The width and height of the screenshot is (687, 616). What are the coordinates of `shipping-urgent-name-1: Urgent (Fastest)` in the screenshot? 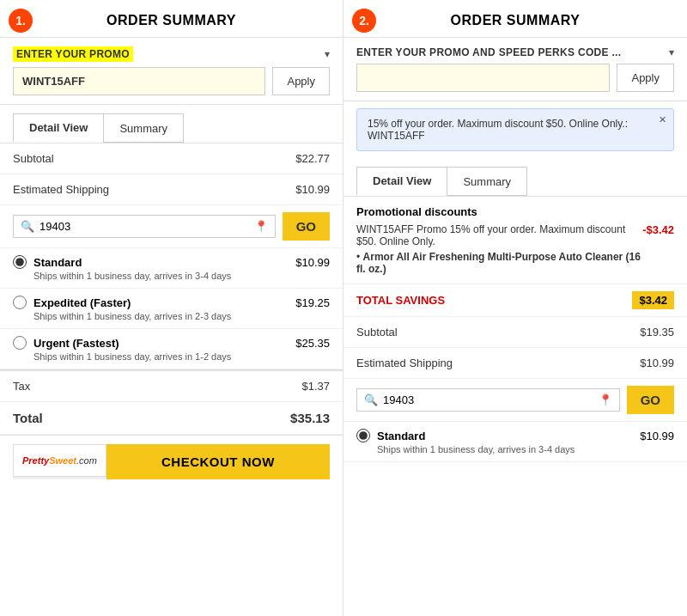 It's located at (76, 344).